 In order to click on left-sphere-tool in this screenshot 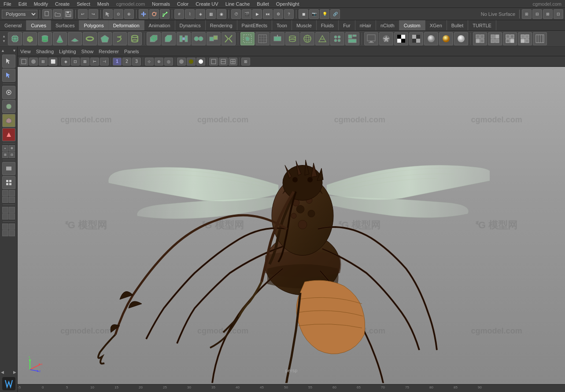, I will do `click(9, 106)`.